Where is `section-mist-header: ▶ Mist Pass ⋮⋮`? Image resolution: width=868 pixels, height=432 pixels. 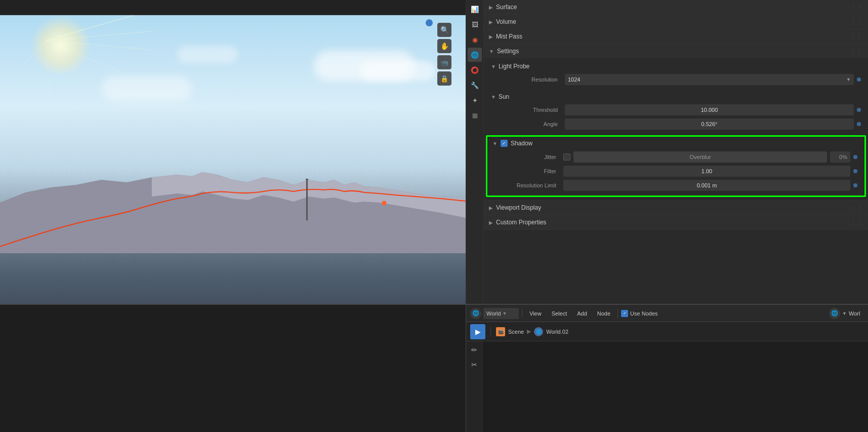 section-mist-header: ▶ Mist Pass ⋮⋮ is located at coordinates (676, 36).